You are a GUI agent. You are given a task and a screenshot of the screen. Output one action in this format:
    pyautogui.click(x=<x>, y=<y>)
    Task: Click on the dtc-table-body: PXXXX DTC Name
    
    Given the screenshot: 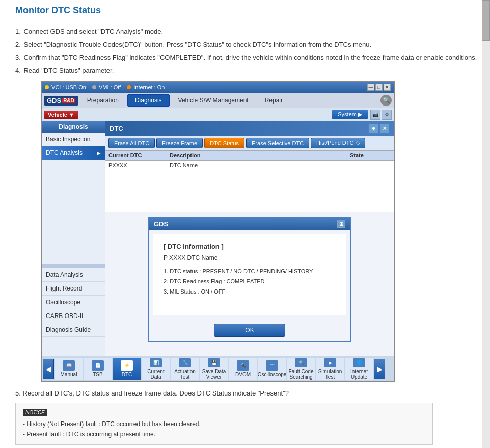 What is the action you would take?
    pyautogui.click(x=250, y=186)
    